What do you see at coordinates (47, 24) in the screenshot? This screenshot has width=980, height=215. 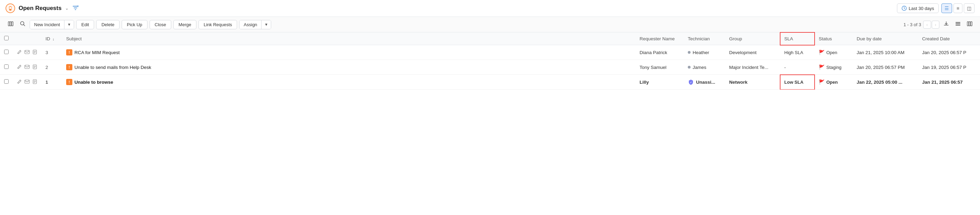 I see `new-incident-button: New Incident` at bounding box center [47, 24].